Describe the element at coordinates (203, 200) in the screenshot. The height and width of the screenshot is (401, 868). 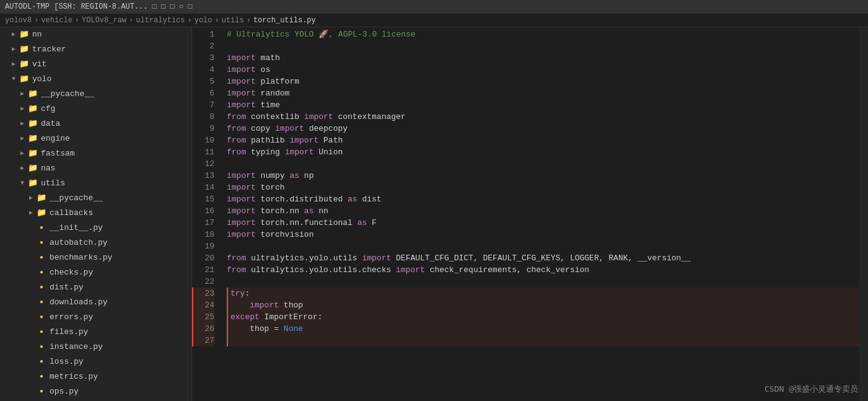
I see `line-number: 15` at that location.